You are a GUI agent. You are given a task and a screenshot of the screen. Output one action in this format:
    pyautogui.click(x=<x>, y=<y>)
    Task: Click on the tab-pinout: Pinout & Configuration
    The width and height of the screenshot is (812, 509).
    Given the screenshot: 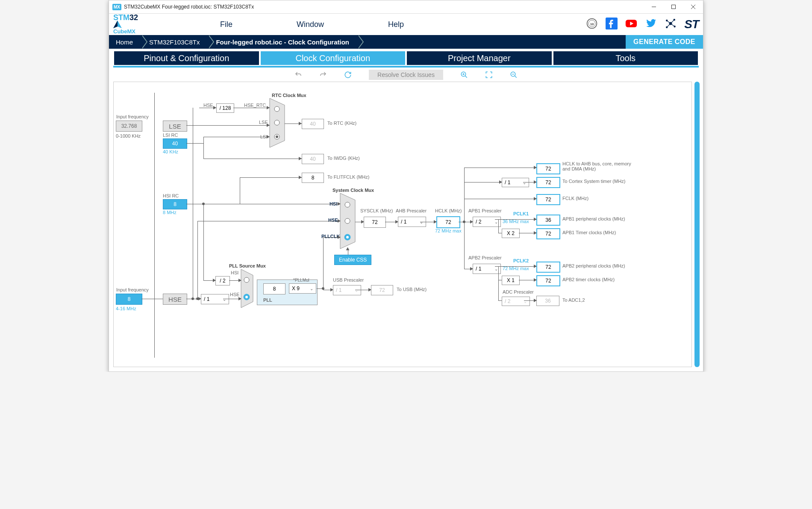 What is the action you would take?
    pyautogui.click(x=186, y=58)
    